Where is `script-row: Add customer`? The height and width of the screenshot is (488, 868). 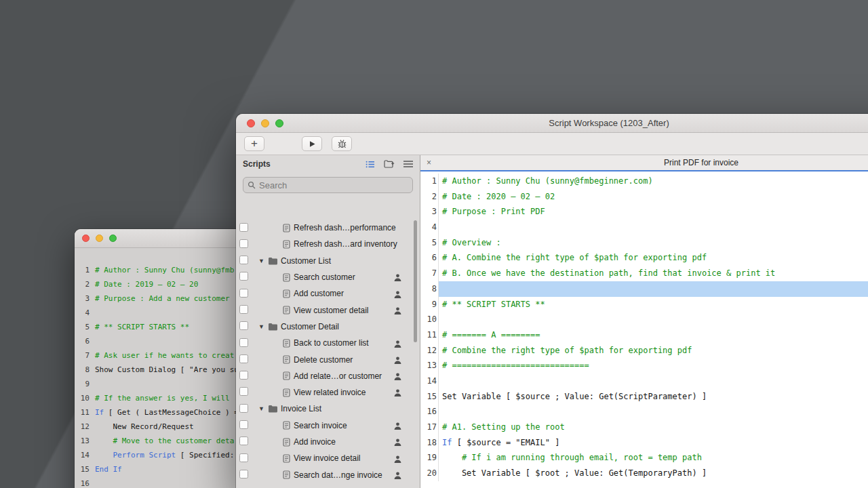 script-row: Add customer is located at coordinates (328, 293).